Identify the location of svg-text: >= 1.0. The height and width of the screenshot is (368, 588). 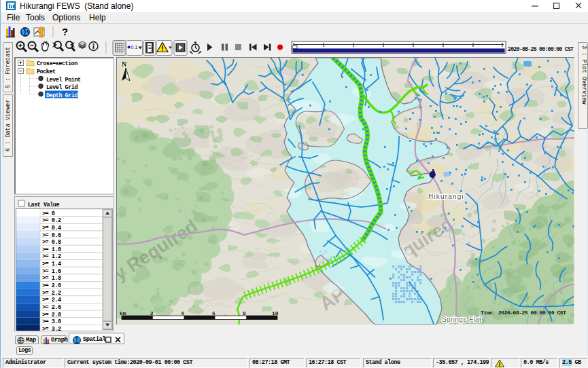
(52, 250).